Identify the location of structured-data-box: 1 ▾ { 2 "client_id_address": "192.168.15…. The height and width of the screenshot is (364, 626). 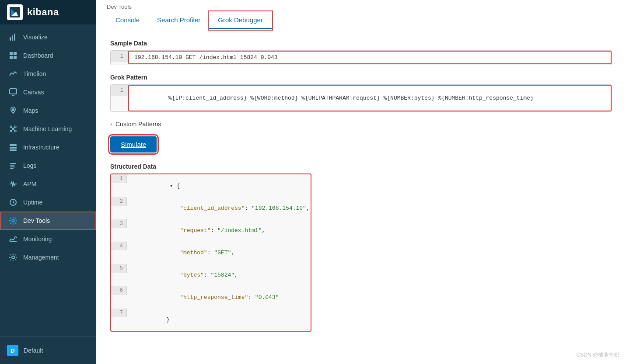
(211, 253).